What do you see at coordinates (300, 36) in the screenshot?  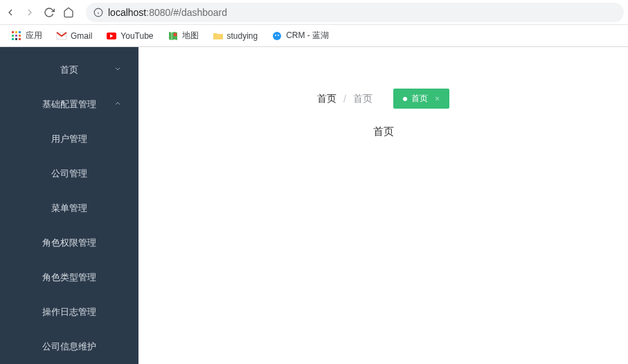 I see `bookmark-crm: CRM - 蓝湖` at bounding box center [300, 36].